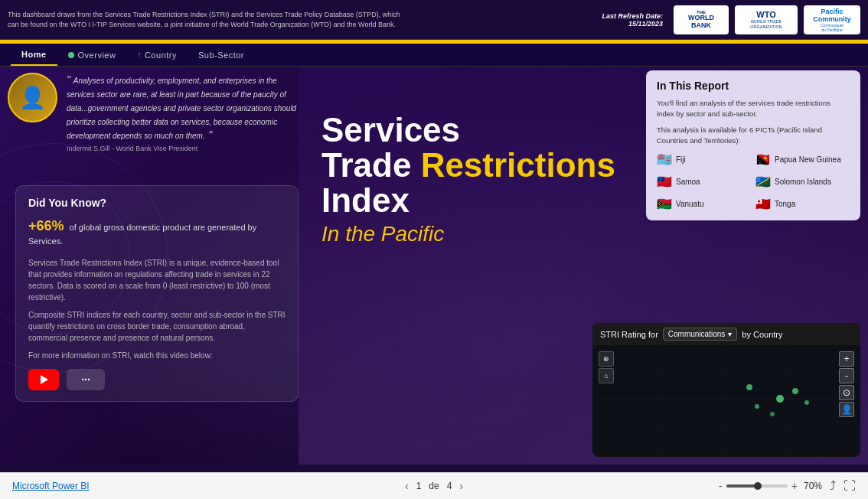 This screenshot has width=868, height=499. Describe the element at coordinates (765, 24) in the screenshot. I see `wto-sub: WORLD TRADEORGANIZATION` at that location.